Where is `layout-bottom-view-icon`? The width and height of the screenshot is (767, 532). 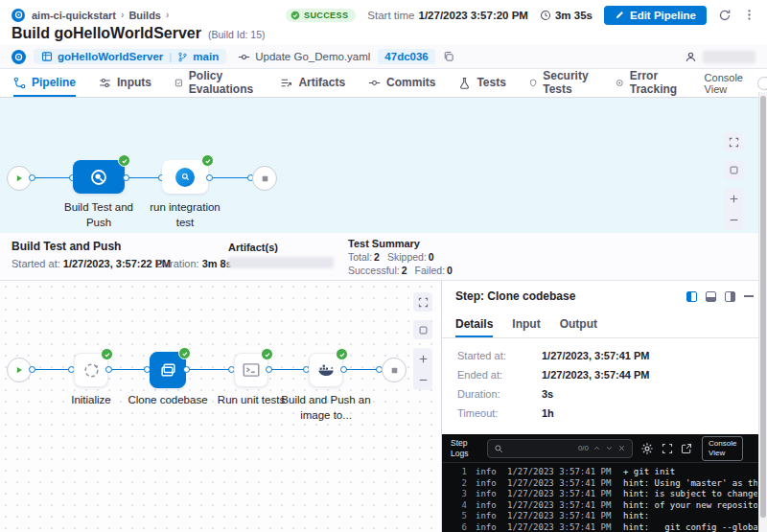 layout-bottom-view-icon is located at coordinates (711, 297).